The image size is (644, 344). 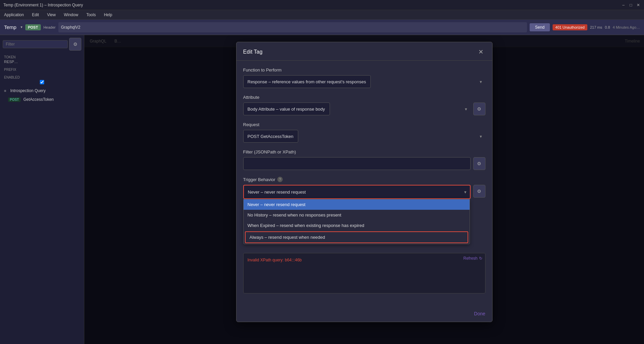 I want to click on request-select: POST GetAccessToken, so click(x=271, y=136).